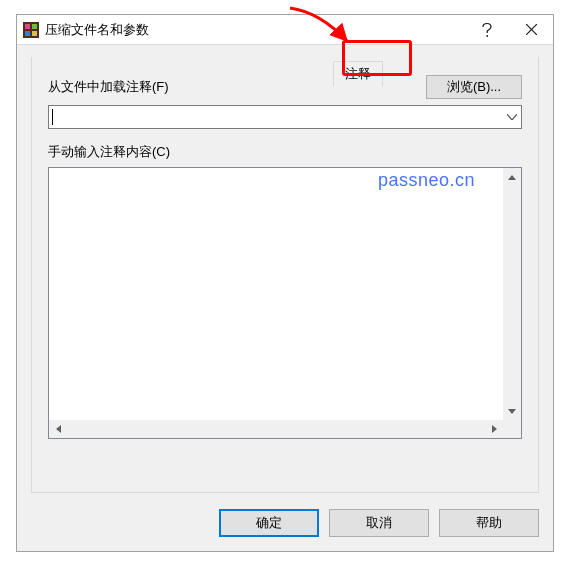 The height and width of the screenshot is (562, 571). I want to click on text-cursor, so click(52, 117).